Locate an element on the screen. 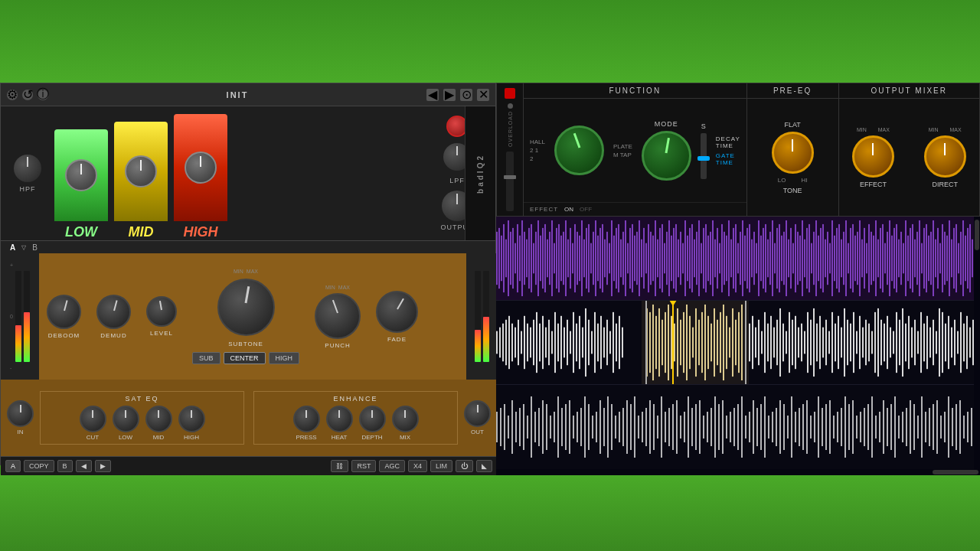  tab-a: A is located at coordinates (12, 248).